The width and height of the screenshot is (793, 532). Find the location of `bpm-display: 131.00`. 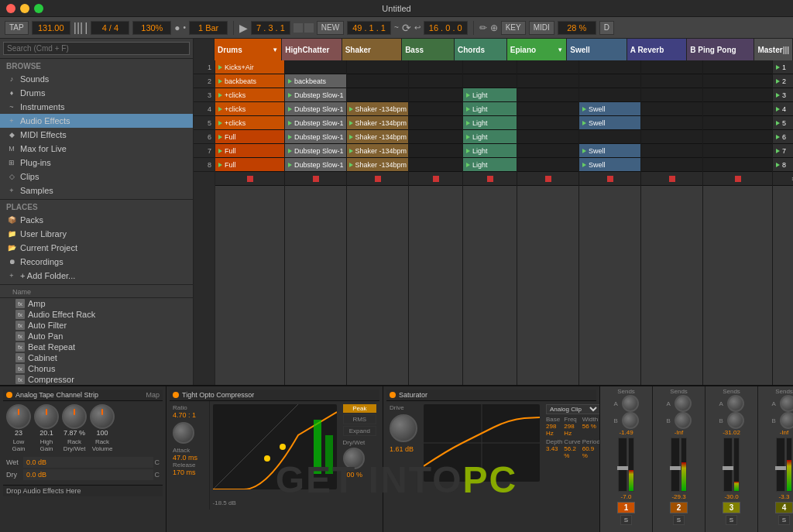

bpm-display: 131.00 is located at coordinates (51, 28).